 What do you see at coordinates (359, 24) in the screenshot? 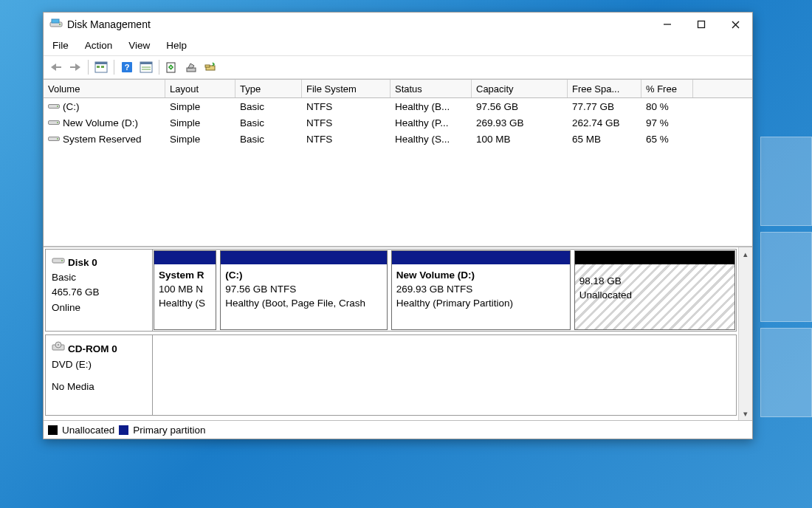
I see `window-title: Disk Management` at bounding box center [359, 24].